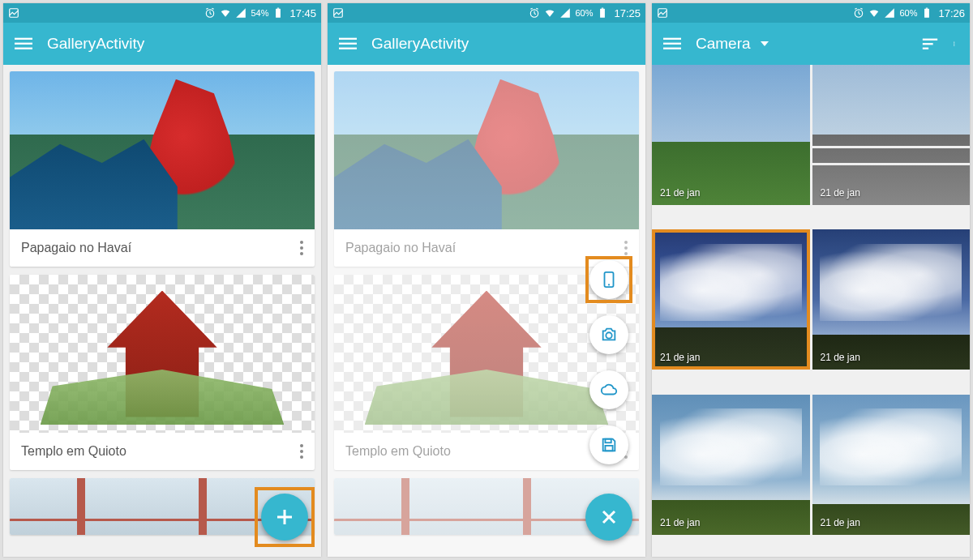 The image size is (973, 560). I want to click on chevron-down-icon, so click(765, 44).